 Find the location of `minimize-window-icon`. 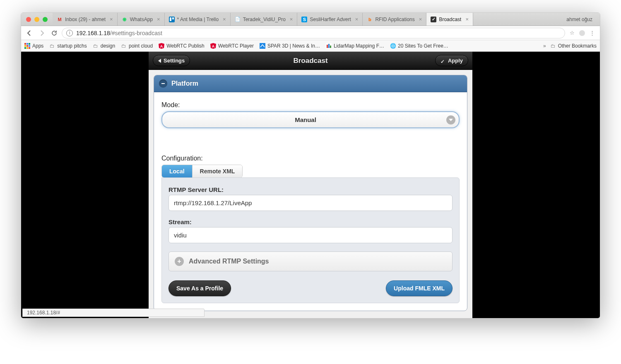

minimize-window-icon is located at coordinates (37, 19).